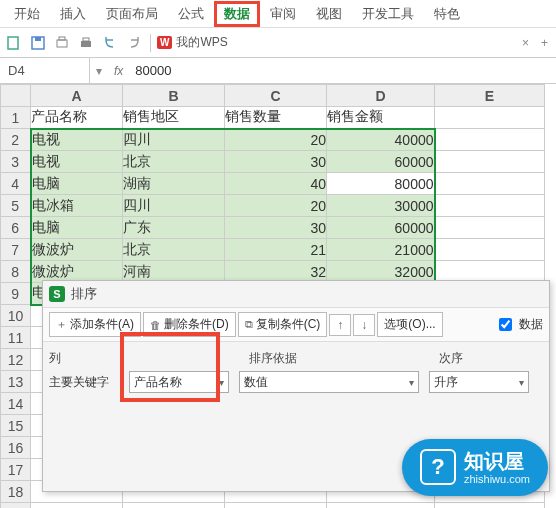 The image size is (556, 508). Describe the element at coordinates (381, 140) in the screenshot. I see `cell: 40000` at that location.